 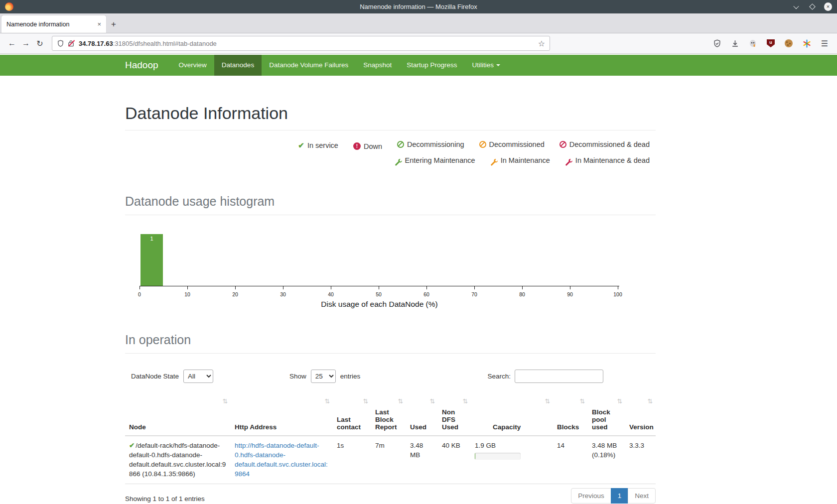 What do you see at coordinates (351, 377) in the screenshot?
I see `entries-label: entries` at bounding box center [351, 377].